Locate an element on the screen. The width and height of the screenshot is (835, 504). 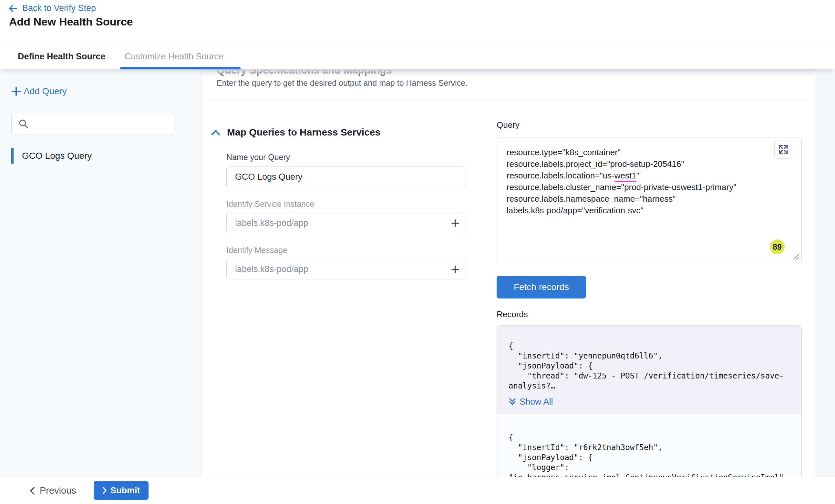
back-to-verify-step-link: Back to Verify Step is located at coordinates (52, 8).